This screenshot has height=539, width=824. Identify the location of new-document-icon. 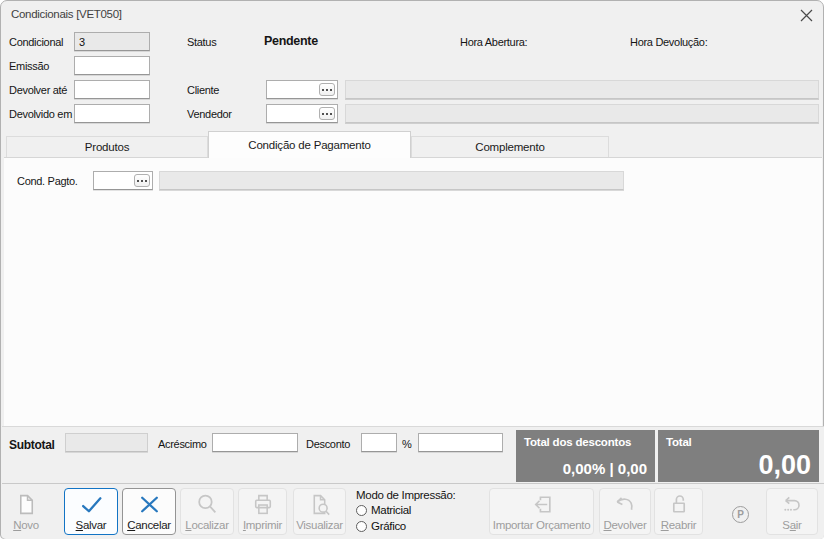
(26, 504).